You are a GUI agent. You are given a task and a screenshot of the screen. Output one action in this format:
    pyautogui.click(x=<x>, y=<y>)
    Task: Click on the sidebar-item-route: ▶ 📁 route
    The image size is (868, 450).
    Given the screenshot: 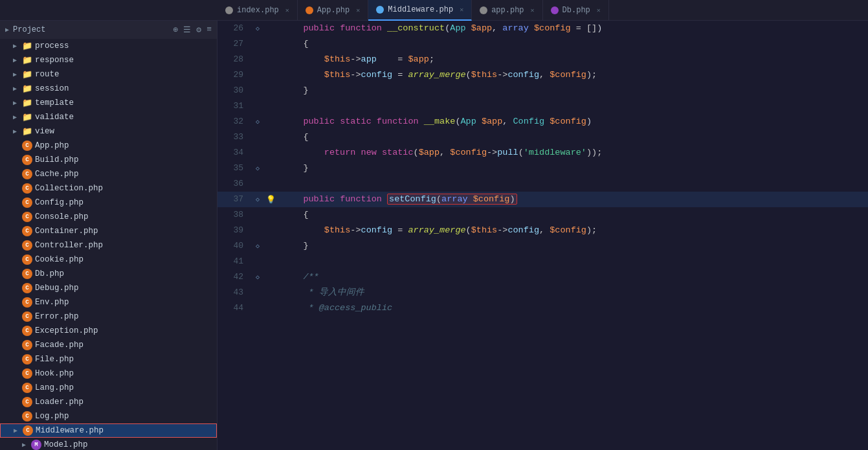 What is the action you would take?
    pyautogui.click(x=109, y=74)
    